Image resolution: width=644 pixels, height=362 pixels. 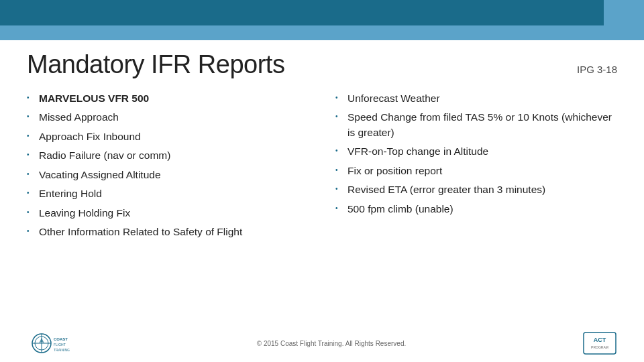 What do you see at coordinates (476, 171) in the screenshot?
I see `right-list-item: •Fix or position report` at bounding box center [476, 171].